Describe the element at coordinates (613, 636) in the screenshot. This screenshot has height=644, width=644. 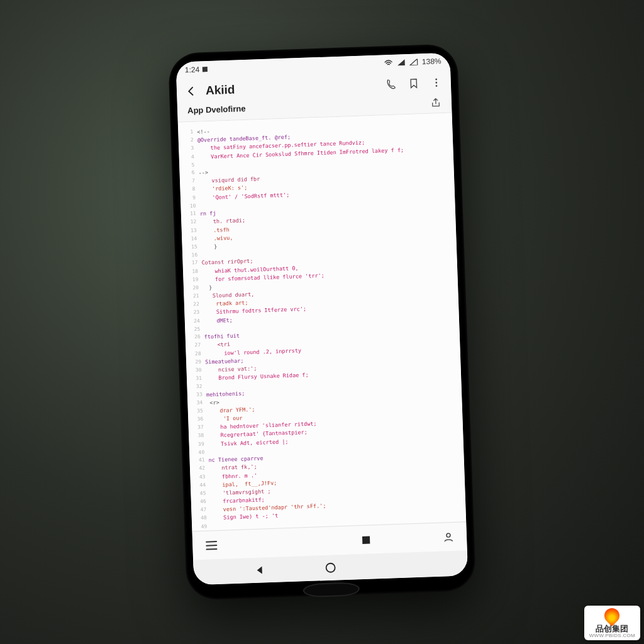
I see `watermark-text-url: WWW.PBIDS.COM` at that location.